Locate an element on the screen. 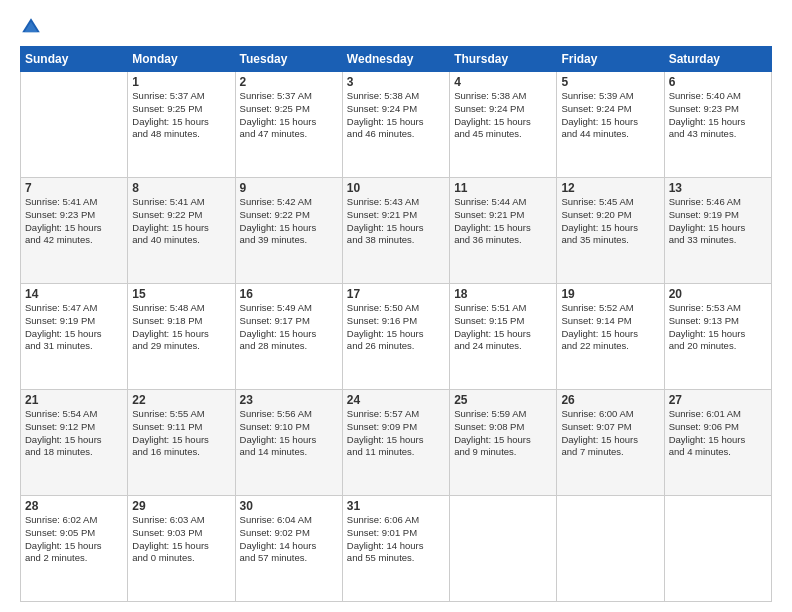  day-detail: Sunrise: 5:53 AM Sunset: 9:13 PM Dayligh… is located at coordinates (718, 328).